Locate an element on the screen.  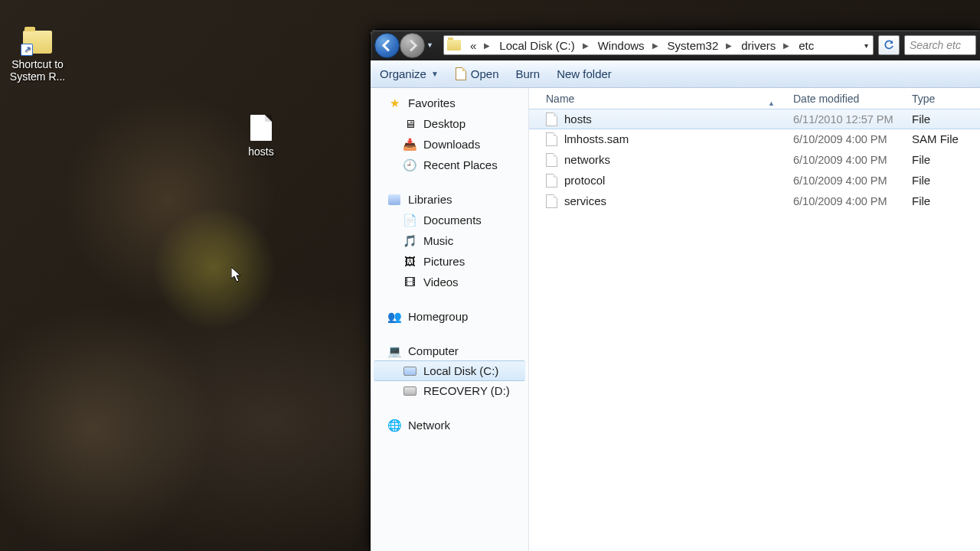
breadcrumb-seg: Windows is located at coordinates (620, 45).